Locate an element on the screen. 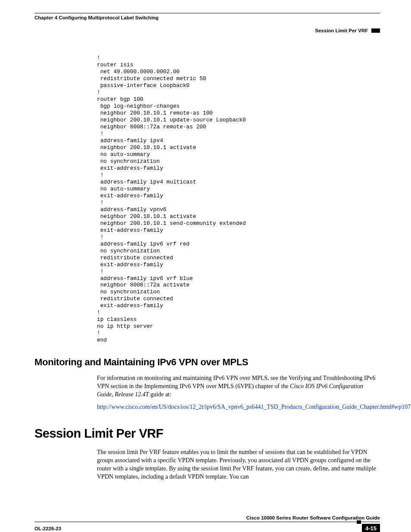  footer-book-title: Cisco 10000 Series Router Software Confi… is located at coordinates (207, 518).